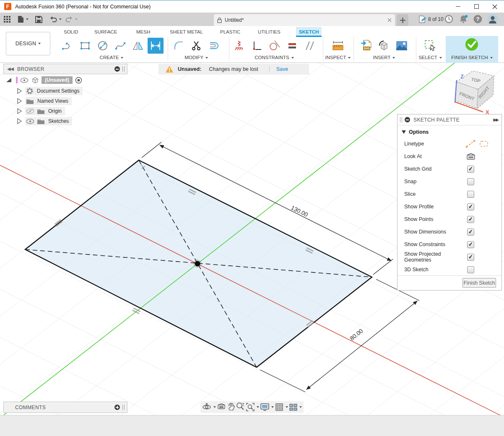 The width and height of the screenshot is (504, 436). I want to click on browser-item-named-views: Named Views, so click(44, 101).